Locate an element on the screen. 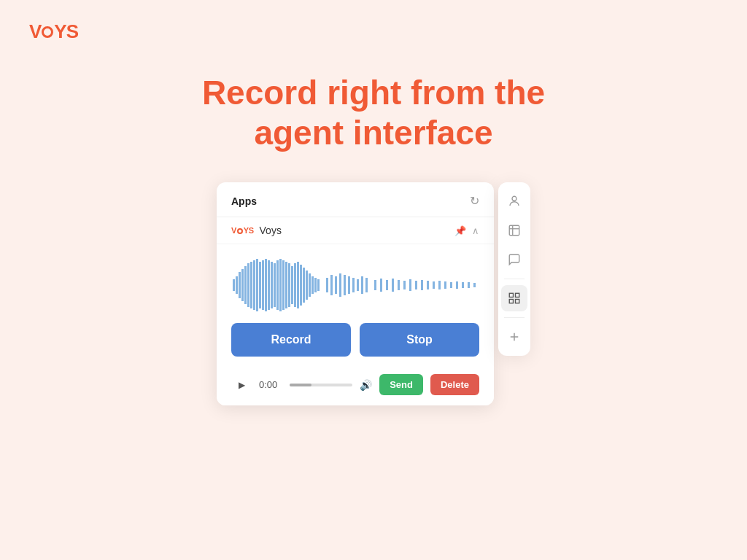 The height and width of the screenshot is (560, 747). app-name: Voys is located at coordinates (271, 230).